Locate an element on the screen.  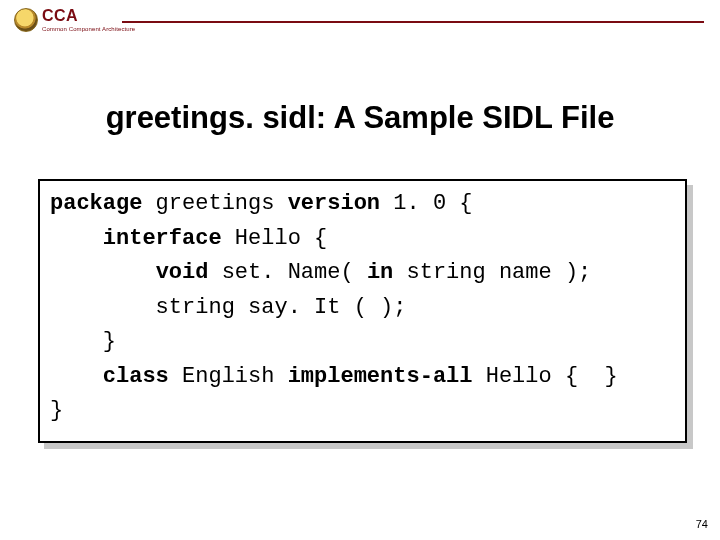
code-line-5: } is located at coordinates (83, 342).